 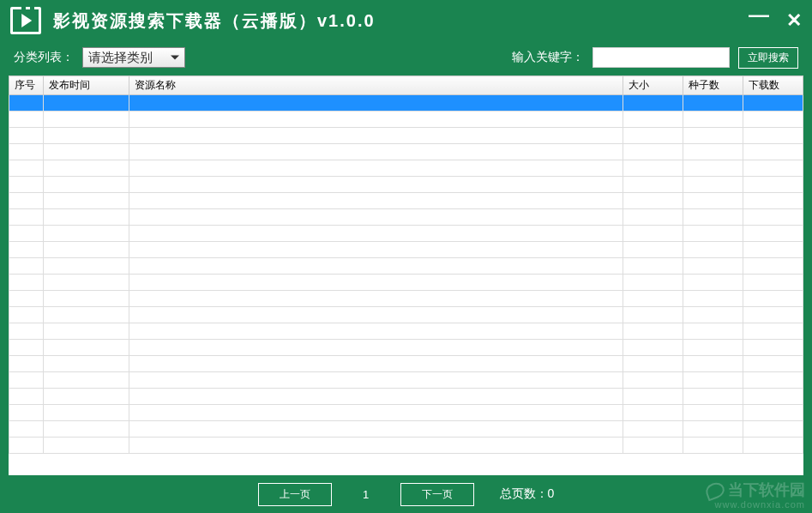 What do you see at coordinates (175, 58) in the screenshot?
I see `chevron-down-icon` at bounding box center [175, 58].